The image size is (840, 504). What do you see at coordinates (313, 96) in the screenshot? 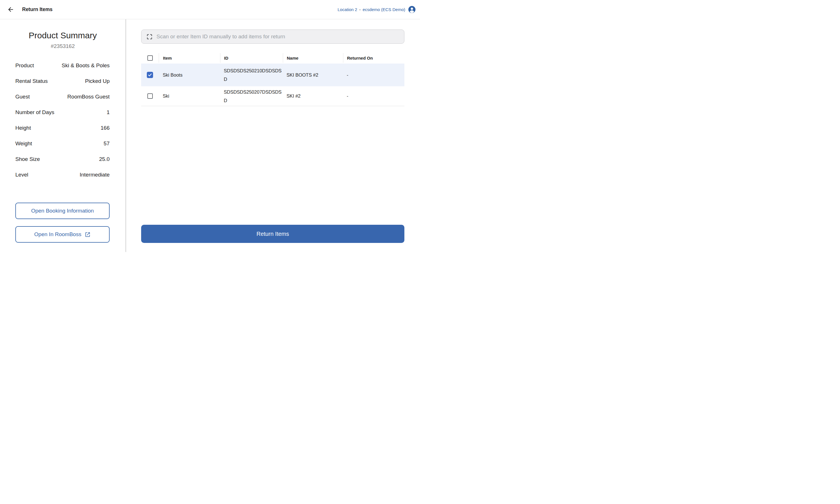
I see `cell-name: SKI #2` at bounding box center [313, 96].